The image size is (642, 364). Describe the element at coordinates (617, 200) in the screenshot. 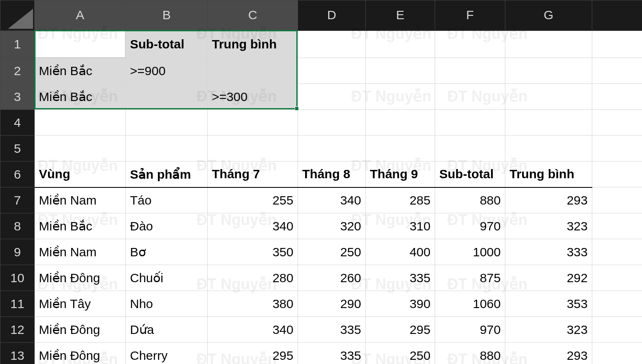

I see `cell-H7` at that location.